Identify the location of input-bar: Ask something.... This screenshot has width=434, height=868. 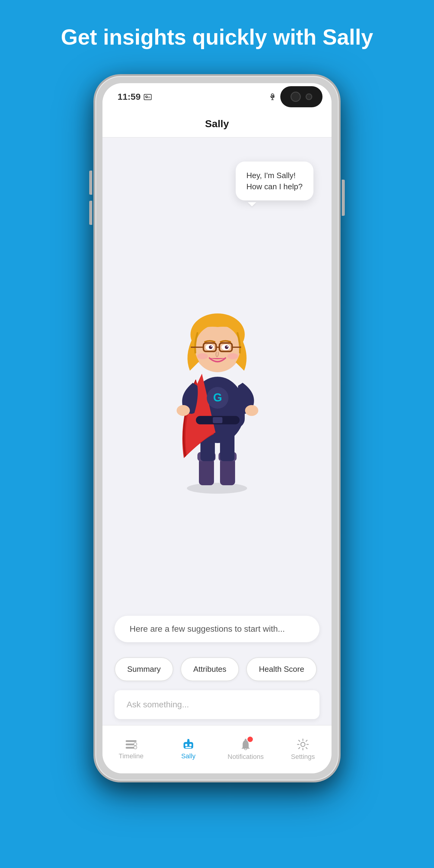
(217, 705).